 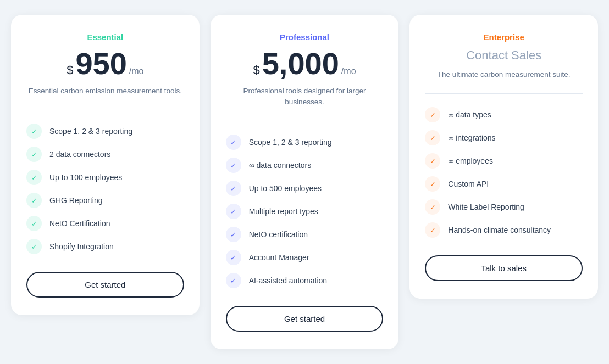 I want to click on feature-text: ∞ data types, so click(x=469, y=115).